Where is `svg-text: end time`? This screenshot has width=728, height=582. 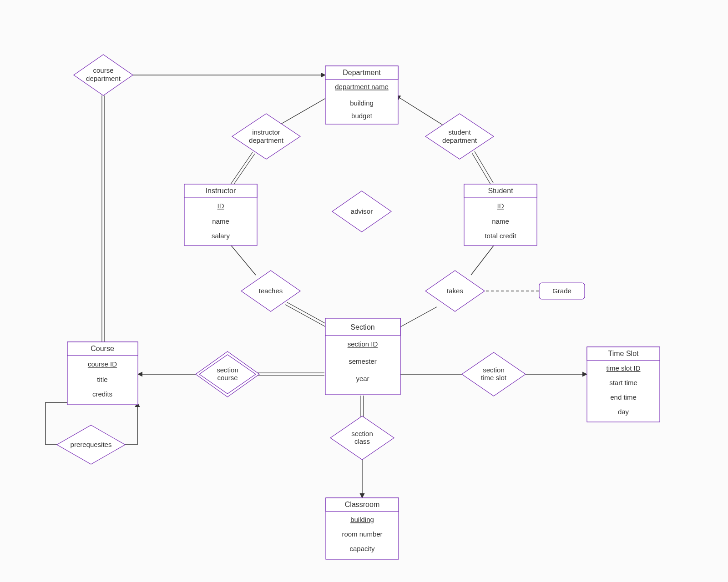 svg-text: end time is located at coordinates (623, 397).